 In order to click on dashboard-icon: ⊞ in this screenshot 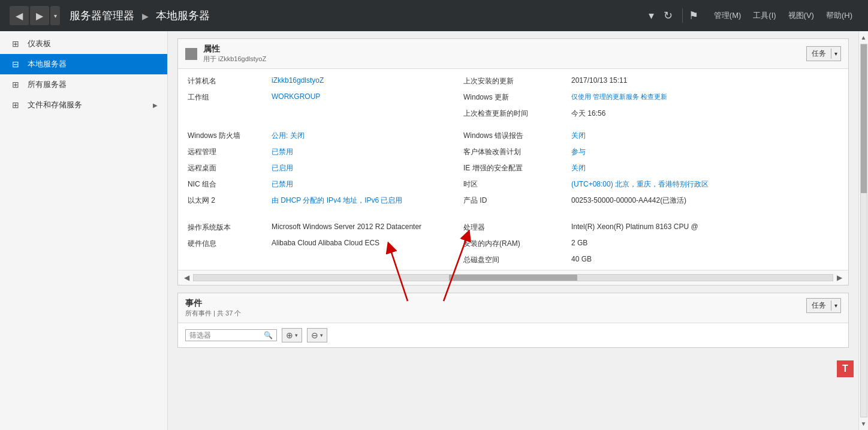, I will do `click(16, 44)`.